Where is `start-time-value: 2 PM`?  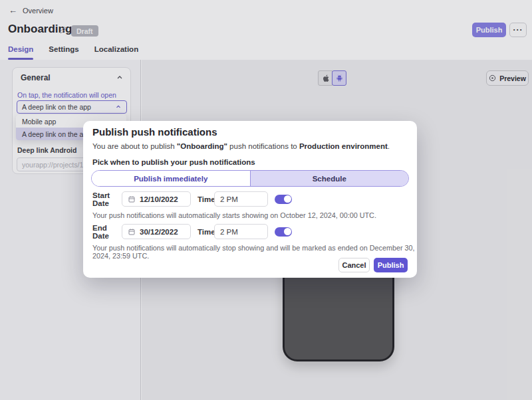 start-time-value: 2 PM is located at coordinates (229, 199).